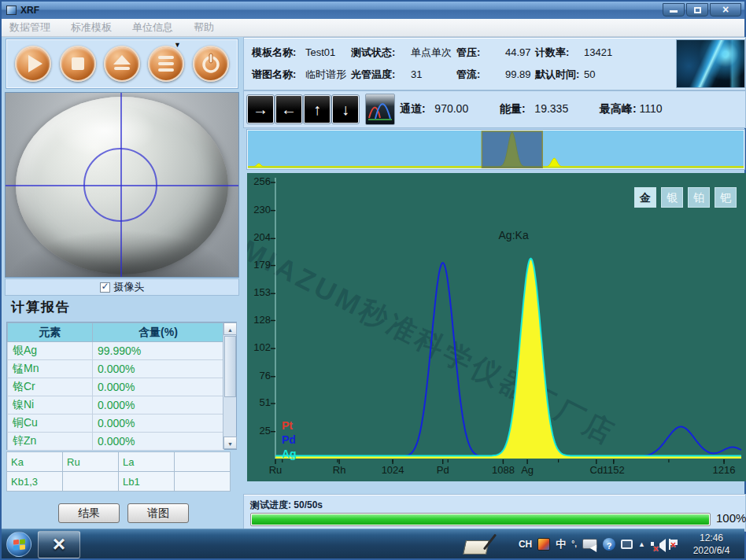  I want to click on spectrum-curve-icon, so click(380, 109).